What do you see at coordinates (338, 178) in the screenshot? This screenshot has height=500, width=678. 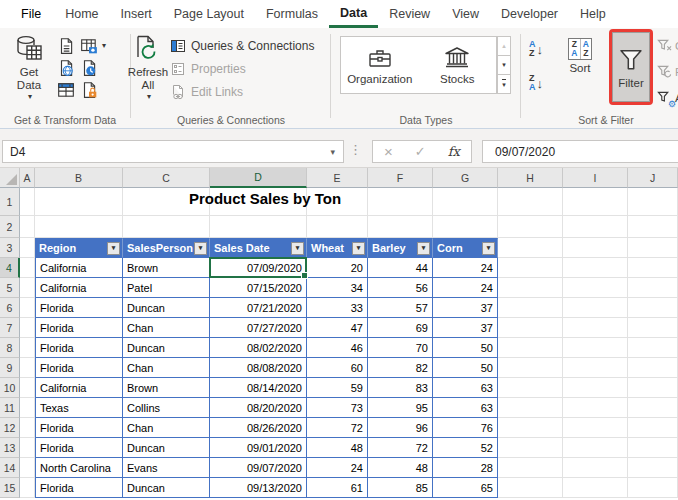 I see `column-header-e: E` at bounding box center [338, 178].